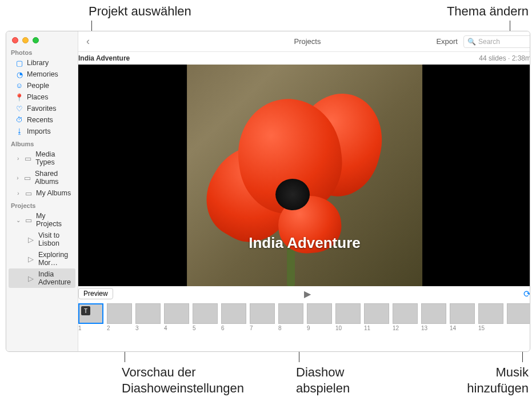 The image size is (532, 409). Describe the element at coordinates (377, 328) in the screenshot. I see `thumb-number: 11` at that location.